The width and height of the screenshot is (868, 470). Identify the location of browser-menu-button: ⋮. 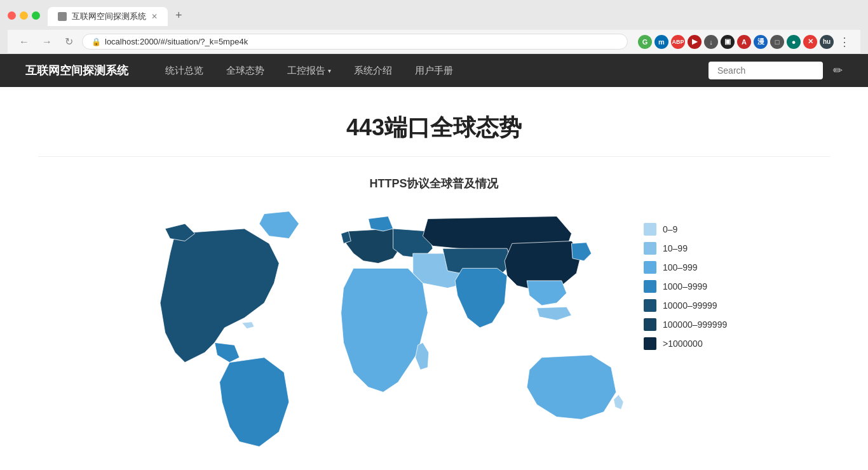
(844, 42).